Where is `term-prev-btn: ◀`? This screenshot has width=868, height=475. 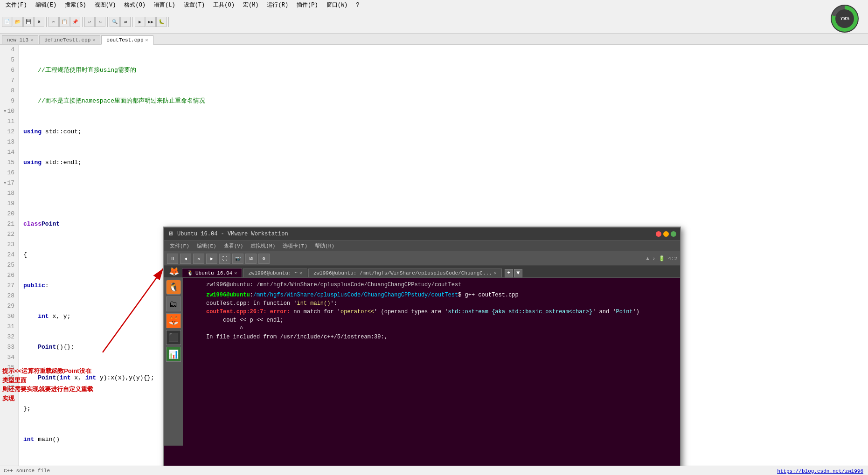 term-prev-btn: ◀ is located at coordinates (186, 259).